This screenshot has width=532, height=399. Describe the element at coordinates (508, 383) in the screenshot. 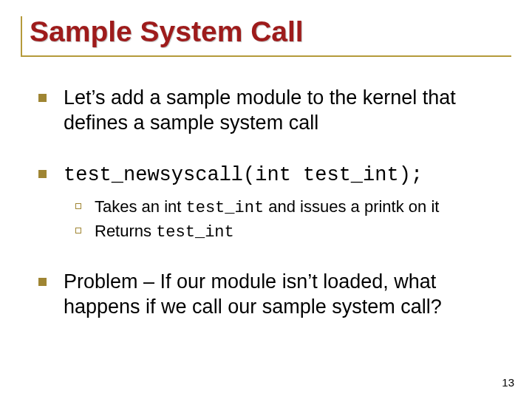

I see `page-number: 13` at that location.